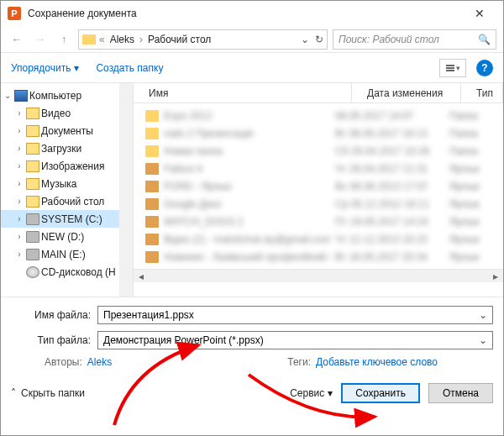 The width and height of the screenshot is (504, 436). What do you see at coordinates (53, 393) in the screenshot?
I see `hide-folders-label: Скрыть папки` at bounding box center [53, 393].